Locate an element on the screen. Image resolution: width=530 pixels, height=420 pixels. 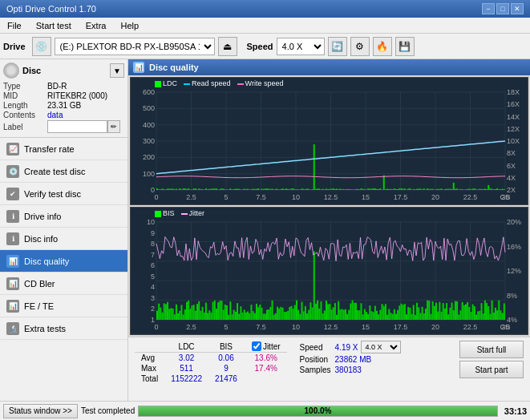
create-test-disc-icon: 💿 is located at coordinates (13, 172).